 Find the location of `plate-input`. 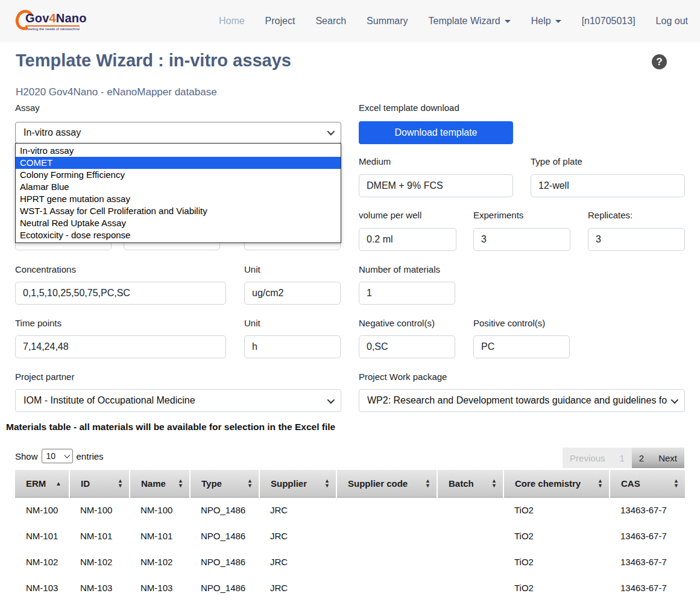

plate-input is located at coordinates (608, 186).